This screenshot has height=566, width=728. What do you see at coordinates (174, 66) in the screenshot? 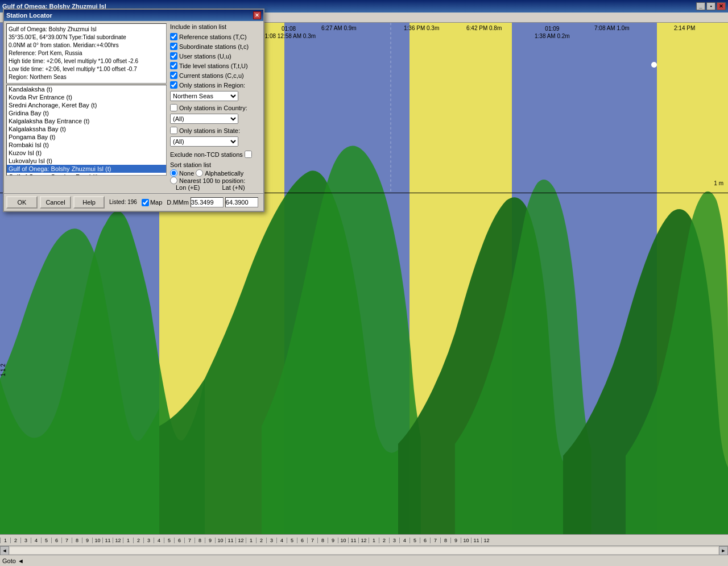
I see `tide-level-checkbox` at bounding box center [174, 66].